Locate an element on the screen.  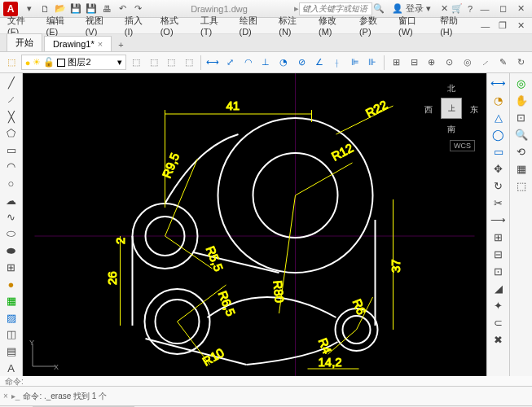
viewcube-top-face: 上 is located at coordinates (451, 108).